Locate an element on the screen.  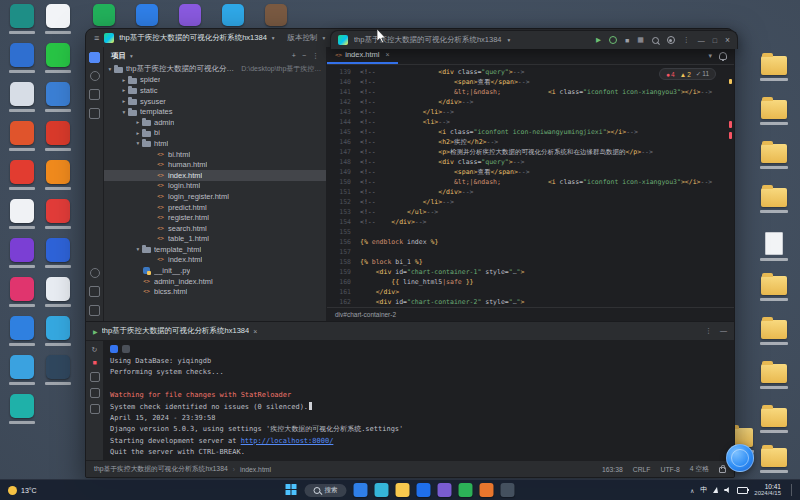
tree-row: admin_index.html is located at coordinates (215, 282).